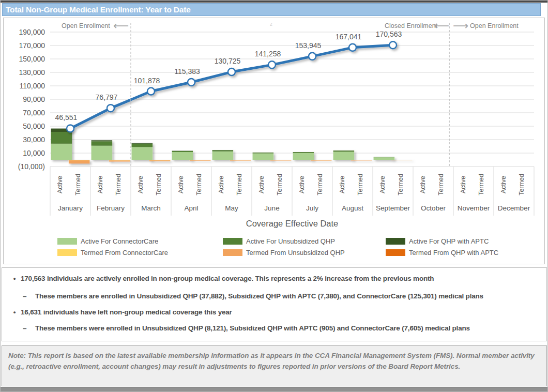 This screenshot has width=548, height=392. What do you see at coordinates (24, 46) in the screenshot?
I see `y-tick-label: 170,000` at bounding box center [24, 46].